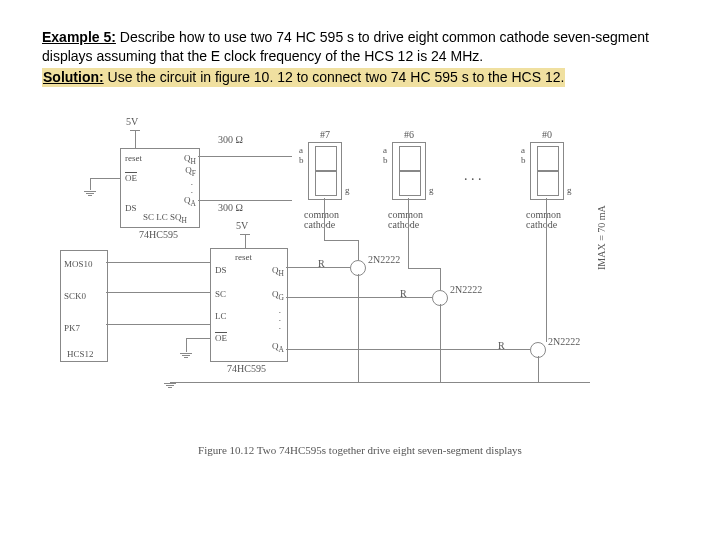 The image size is (720, 540). I want to click on cathode-label-7: commoncathode, so click(322, 220).